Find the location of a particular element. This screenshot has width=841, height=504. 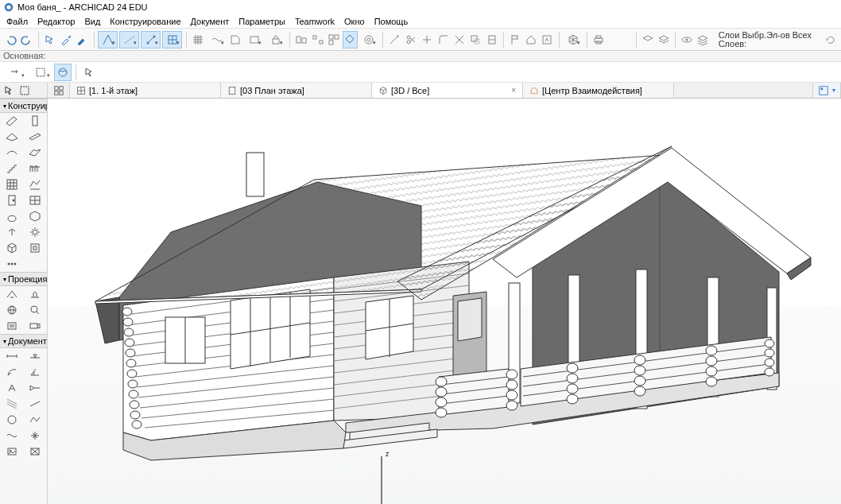

guideline-mode-button is located at coordinates (108, 40).